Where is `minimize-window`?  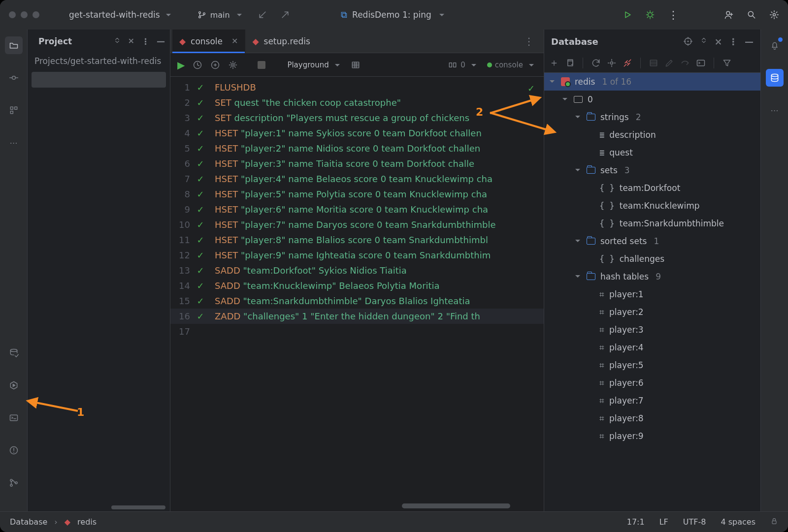 minimize-window is located at coordinates (24, 15).